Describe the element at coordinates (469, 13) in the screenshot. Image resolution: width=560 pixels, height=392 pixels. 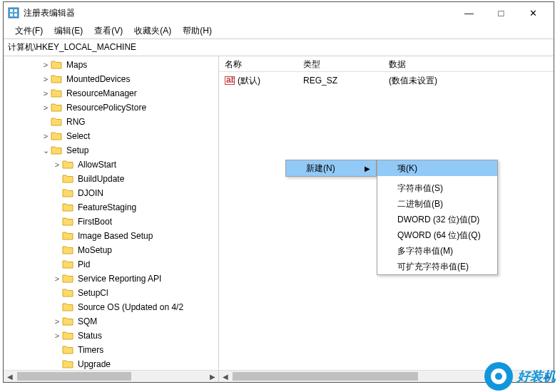
I see `minimize-button: —` at that location.